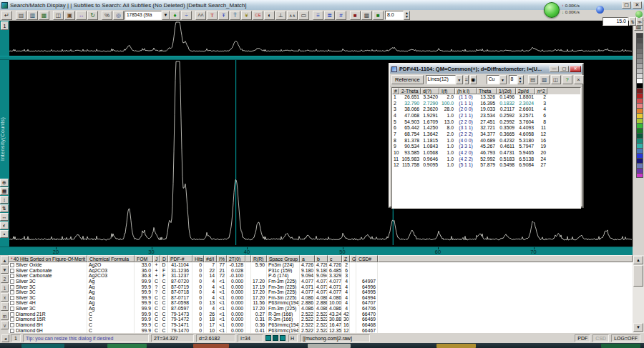 Image resolution: width=644 pixels, height=348 pixels. Describe the element at coordinates (487, 153) in the screenshot. I see `dialog-table-row: 1093.5851.05681.0(4 2 0)46.7930.47315.94…` at that location.